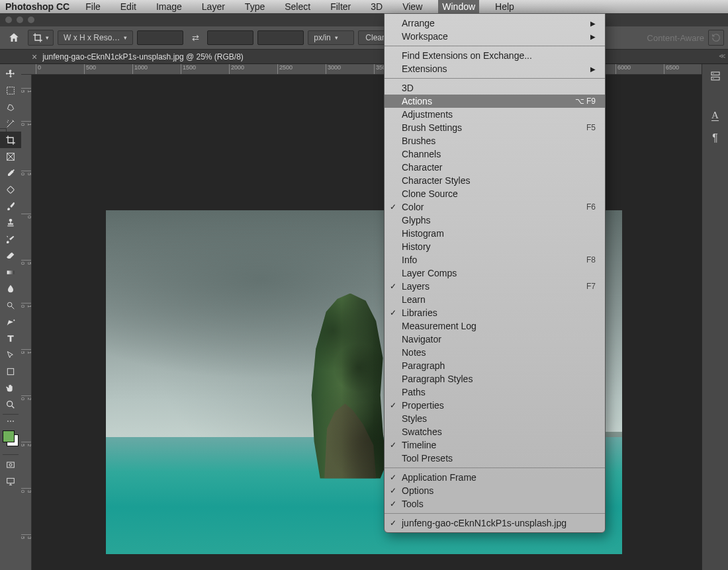 This screenshot has width=728, height=570. What do you see at coordinates (169, 7) in the screenshot?
I see `menu-image: Image` at bounding box center [169, 7].